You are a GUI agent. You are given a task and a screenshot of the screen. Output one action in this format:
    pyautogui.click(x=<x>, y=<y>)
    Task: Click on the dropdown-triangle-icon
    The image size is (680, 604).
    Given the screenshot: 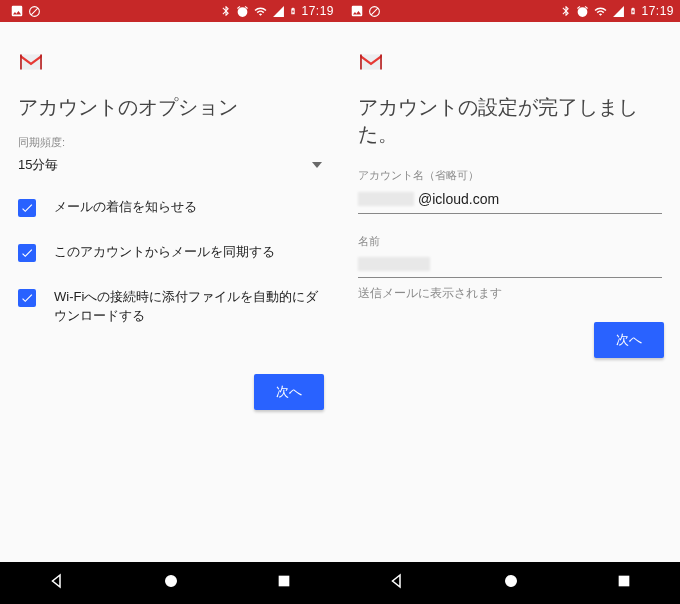 What is the action you would take?
    pyautogui.click(x=317, y=165)
    